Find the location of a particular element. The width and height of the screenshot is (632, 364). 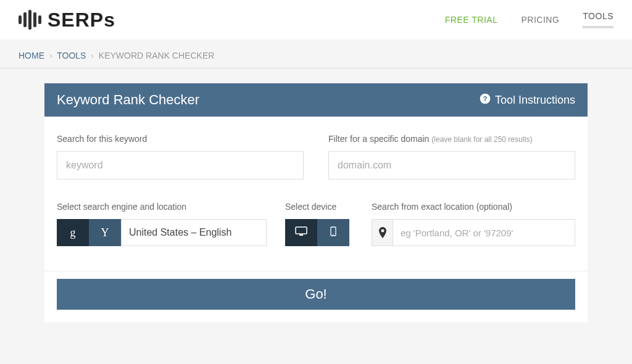

domain-hint: (leave blank for all 250 results) is located at coordinates (481, 139).